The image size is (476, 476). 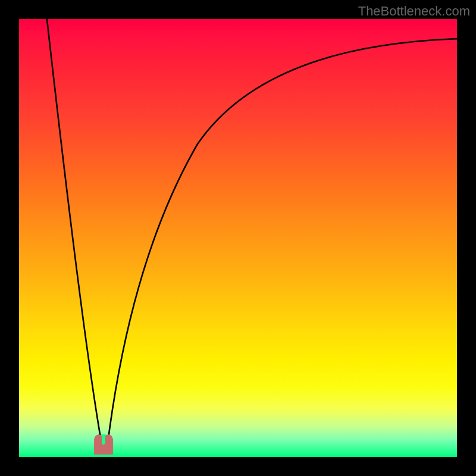 What do you see at coordinates (74, 233) in the screenshot?
I see `curve-left-branch` at bounding box center [74, 233].